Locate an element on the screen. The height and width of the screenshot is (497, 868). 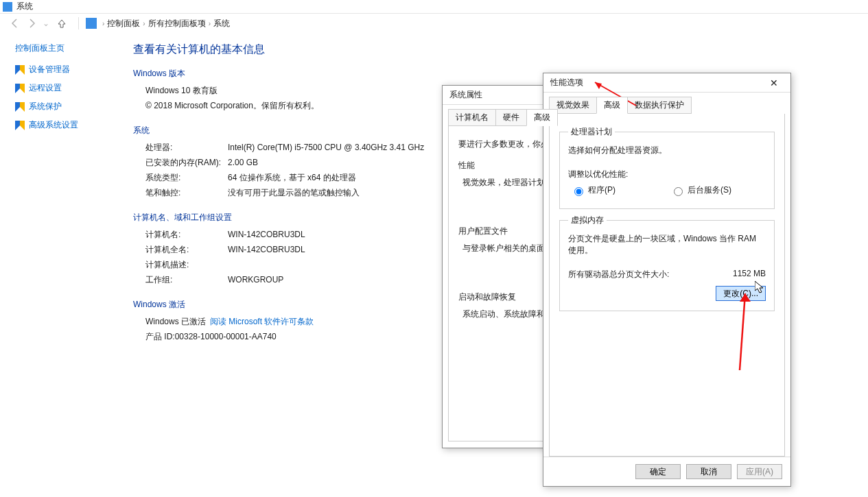
mouse-cursor-icon is located at coordinates (760, 288).